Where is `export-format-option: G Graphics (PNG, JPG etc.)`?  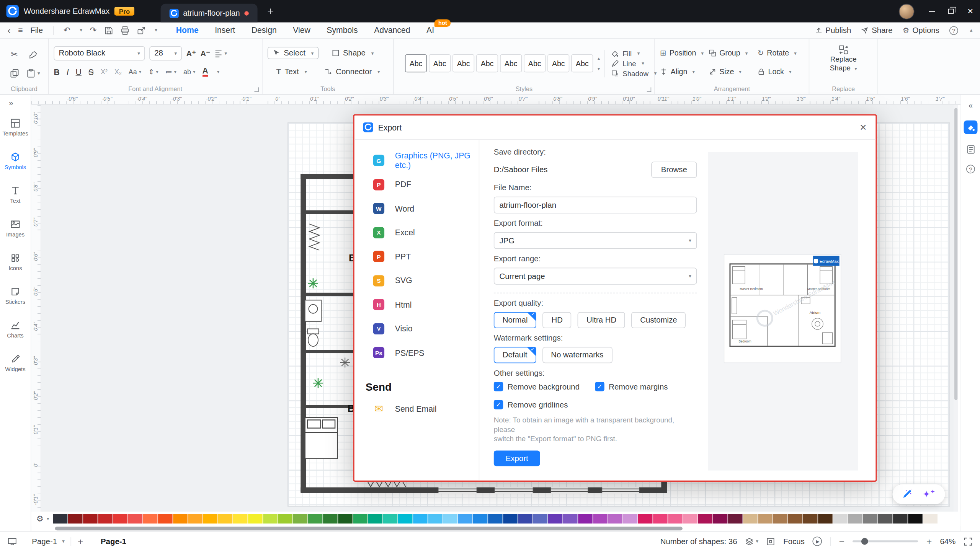
export-format-option: G Graphics (PNG, JPG etc.) is located at coordinates (416, 161).